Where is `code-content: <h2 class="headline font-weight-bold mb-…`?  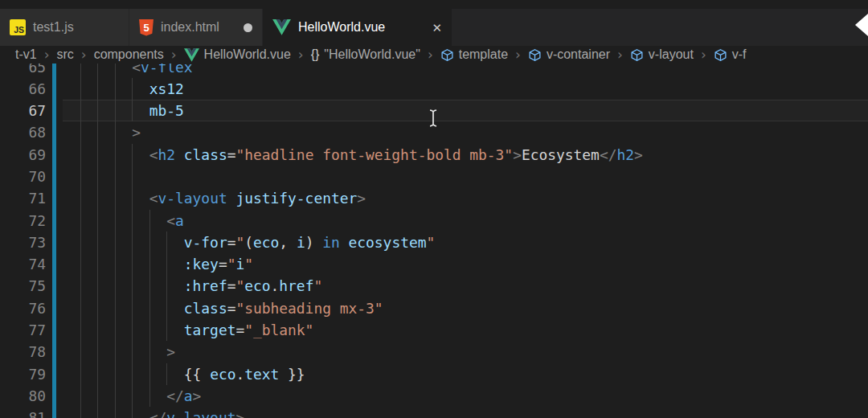 code-content: <h2 class="headline font-weight-bold mb-… is located at coordinates (465, 154).